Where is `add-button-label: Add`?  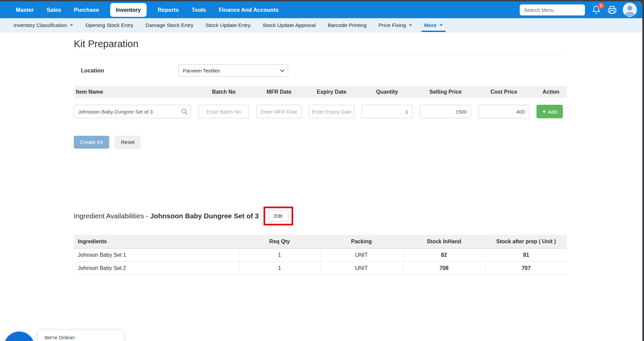
add-button-label: Add is located at coordinates (553, 112).